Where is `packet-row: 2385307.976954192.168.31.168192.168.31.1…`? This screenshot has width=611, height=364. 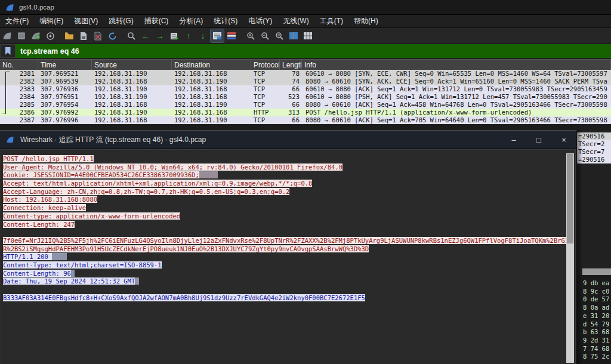 packet-row: 2385307.976954192.168.31.168192.168.31.1… is located at coordinates (306, 105).